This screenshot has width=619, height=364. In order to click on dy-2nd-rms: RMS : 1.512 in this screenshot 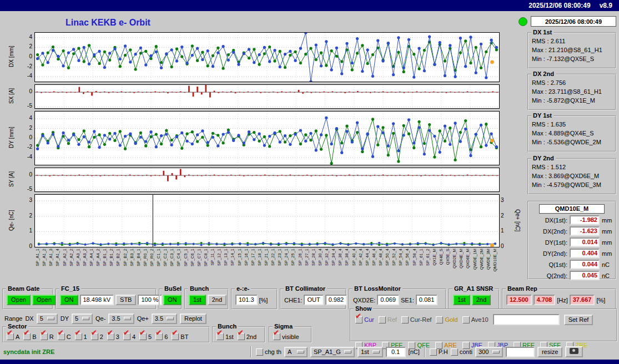, I will do `click(573, 167)`.